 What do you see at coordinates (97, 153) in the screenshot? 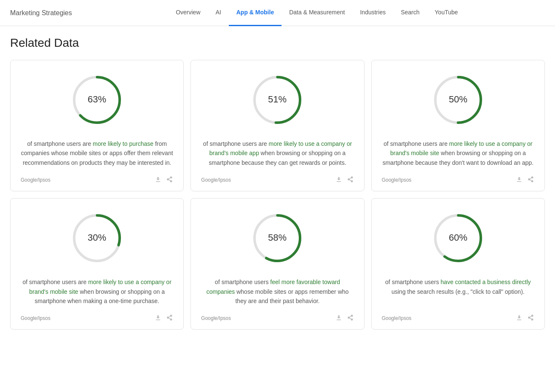
I see `card-text-0: of smartphone users are more likely to p…` at bounding box center [97, 153].